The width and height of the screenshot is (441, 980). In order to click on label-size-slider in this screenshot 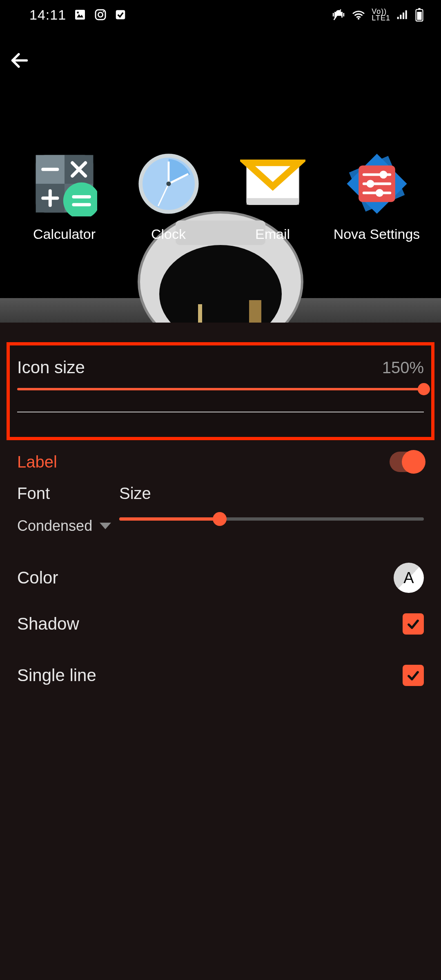, I will do `click(272, 519)`.